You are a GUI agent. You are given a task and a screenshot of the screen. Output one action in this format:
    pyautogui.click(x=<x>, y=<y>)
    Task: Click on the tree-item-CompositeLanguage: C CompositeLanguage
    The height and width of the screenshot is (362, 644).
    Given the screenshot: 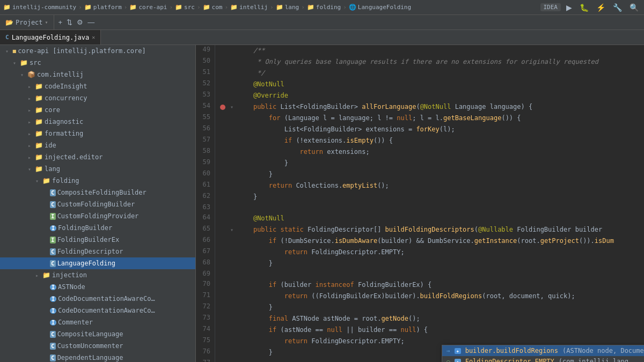 What is the action you would take?
    pyautogui.click(x=98, y=334)
    